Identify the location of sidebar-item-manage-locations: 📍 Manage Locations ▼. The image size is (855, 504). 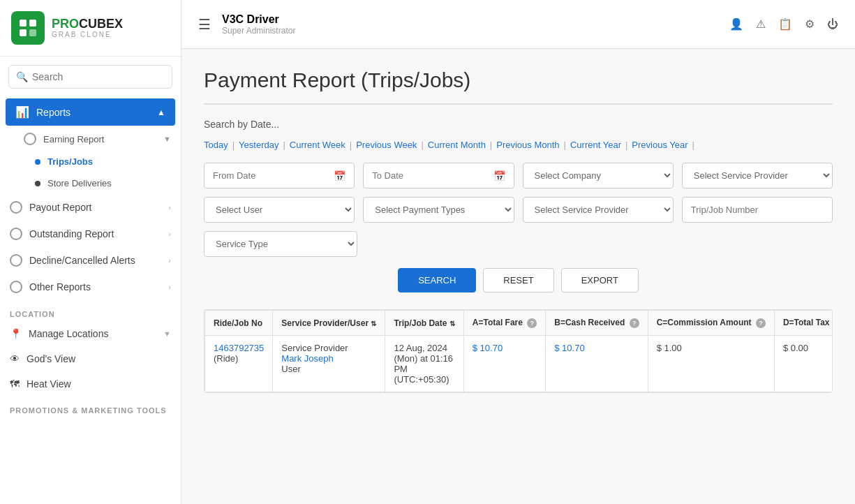
(91, 334).